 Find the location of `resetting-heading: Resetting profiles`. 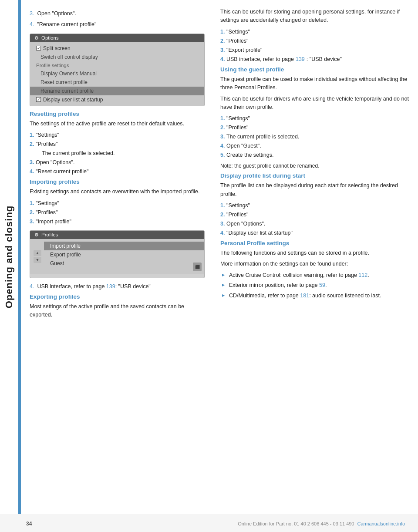

resetting-heading: Resetting profiles is located at coordinates (117, 114).